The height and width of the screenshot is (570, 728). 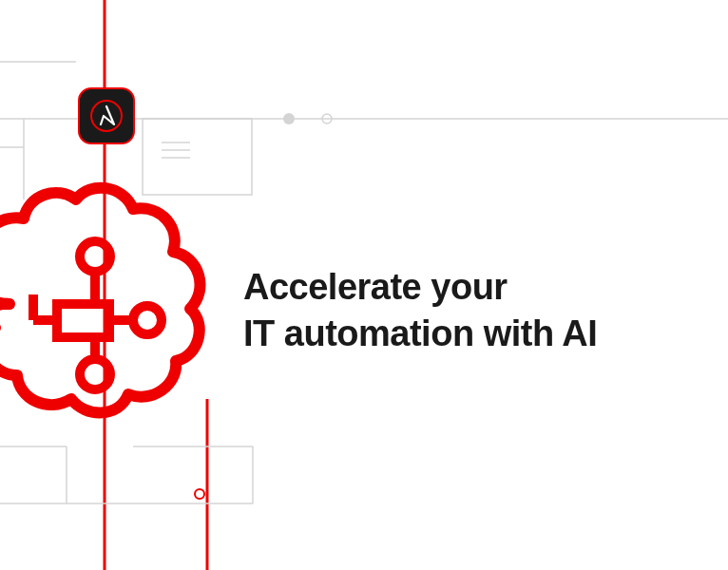 I want to click on headline-line-1: Accelerate your, so click(x=375, y=287).